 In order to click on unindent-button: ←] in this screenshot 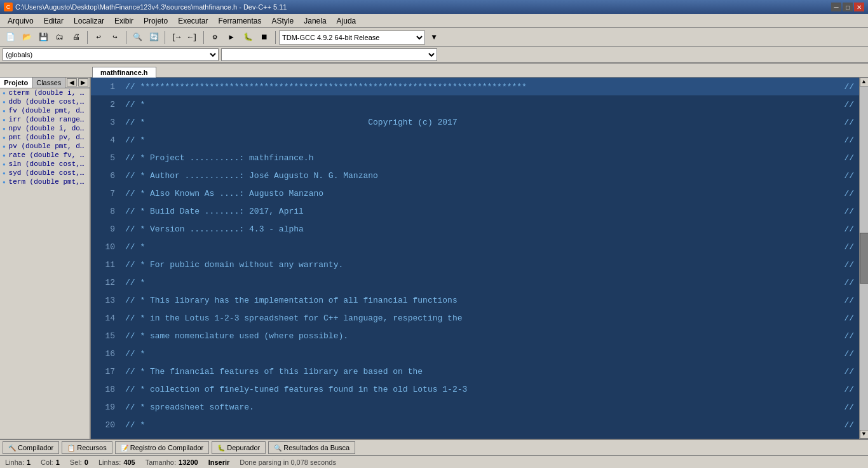, I will do `click(193, 38)`.